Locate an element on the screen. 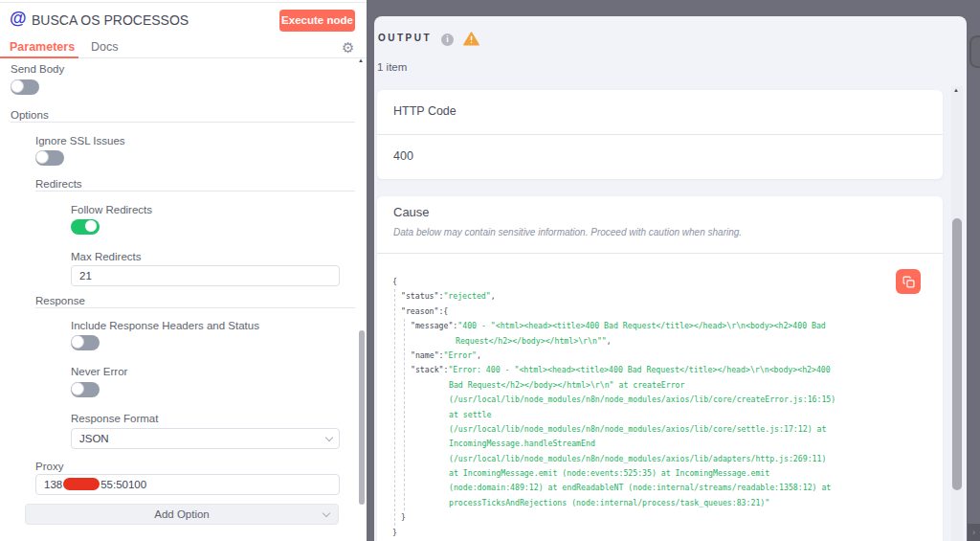  proxy-label: Proxy is located at coordinates (50, 466).